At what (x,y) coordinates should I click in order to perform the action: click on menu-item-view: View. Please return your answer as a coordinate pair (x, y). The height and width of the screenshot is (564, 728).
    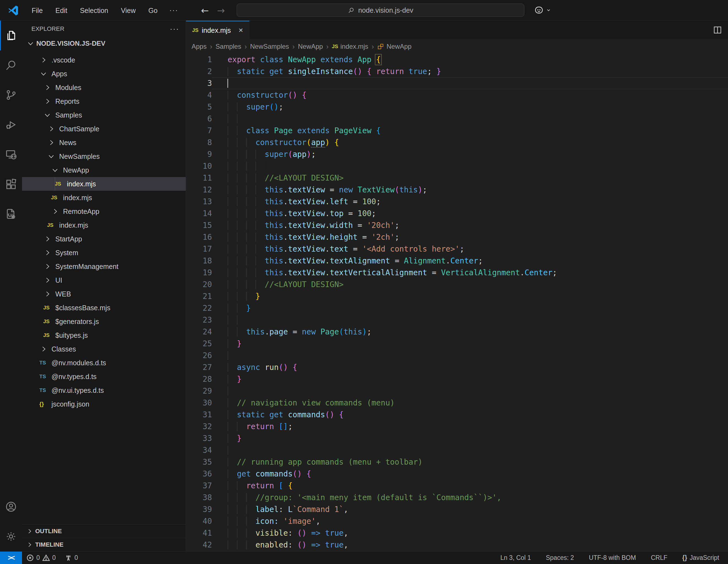
    Looking at the image, I should click on (128, 11).